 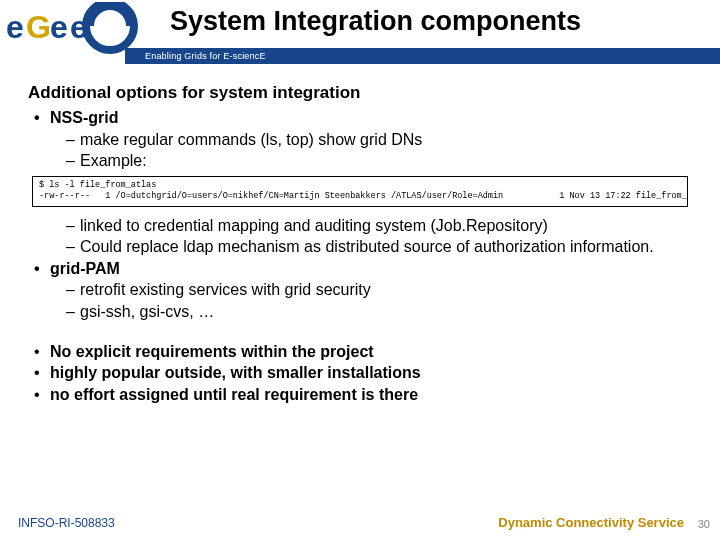 What do you see at coordinates (360, 192) in the screenshot?
I see `code-example: $ ls -l file_from_atlas -rw-r--r-- 1 /O=…` at bounding box center [360, 192].